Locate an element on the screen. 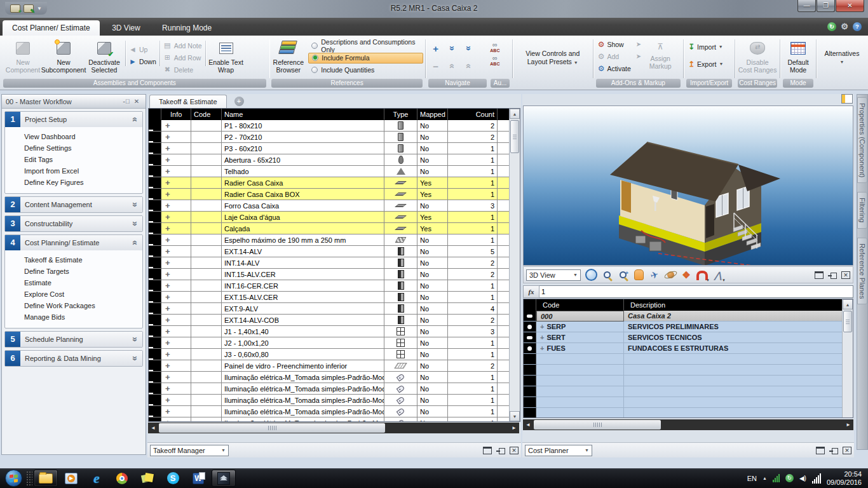 The height and width of the screenshot is (488, 868). cost-vertical-scrollbar: ▲ is located at coordinates (848, 358).